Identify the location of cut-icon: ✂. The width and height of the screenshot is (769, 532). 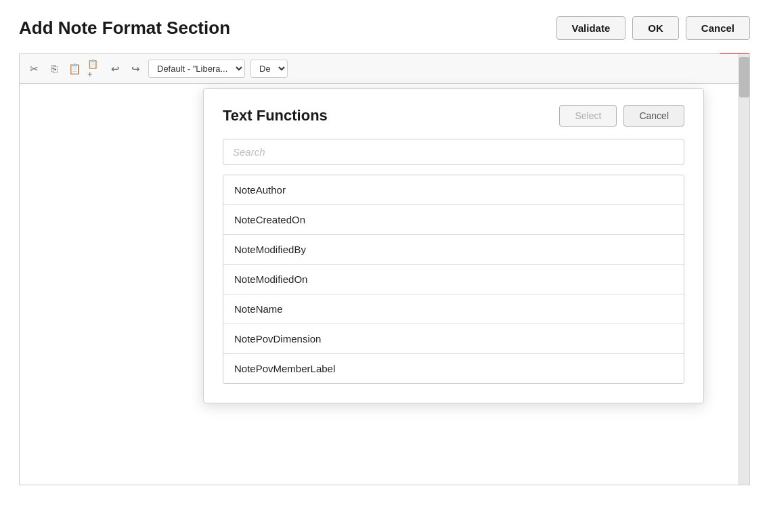
(34, 69).